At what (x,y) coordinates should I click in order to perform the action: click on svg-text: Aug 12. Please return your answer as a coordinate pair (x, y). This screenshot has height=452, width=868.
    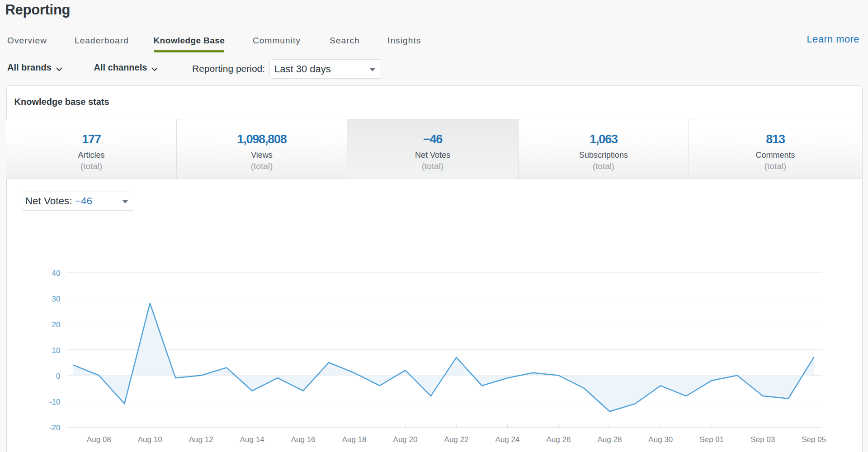
    Looking at the image, I should click on (201, 439).